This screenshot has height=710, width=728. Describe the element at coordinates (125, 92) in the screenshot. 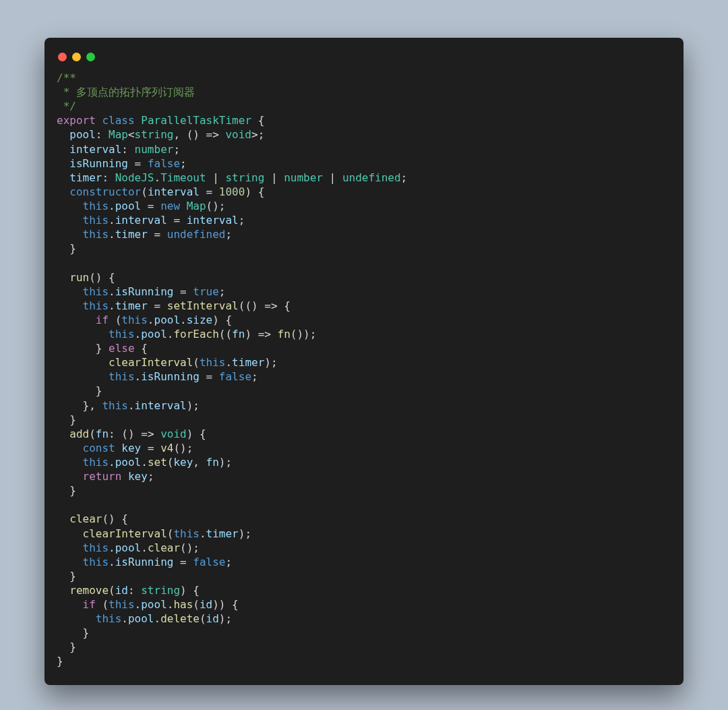

I see `code-token: * 多顶点的拓扑序列订阅器` at that location.